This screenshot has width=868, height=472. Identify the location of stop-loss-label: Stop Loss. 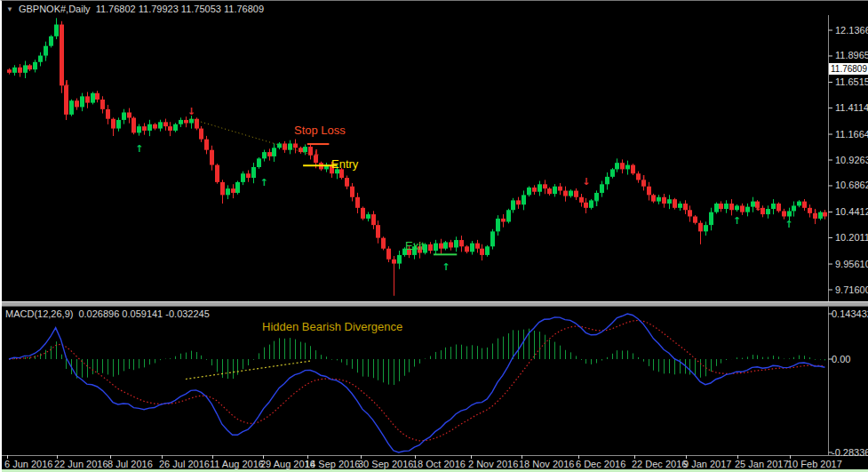
(320, 130).